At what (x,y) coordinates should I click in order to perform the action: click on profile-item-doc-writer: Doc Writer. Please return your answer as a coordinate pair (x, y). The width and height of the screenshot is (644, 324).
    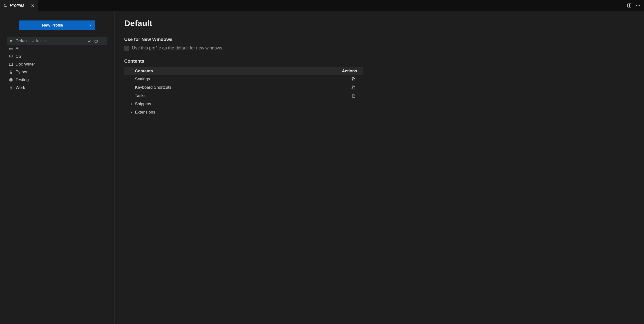
    Looking at the image, I should click on (57, 64).